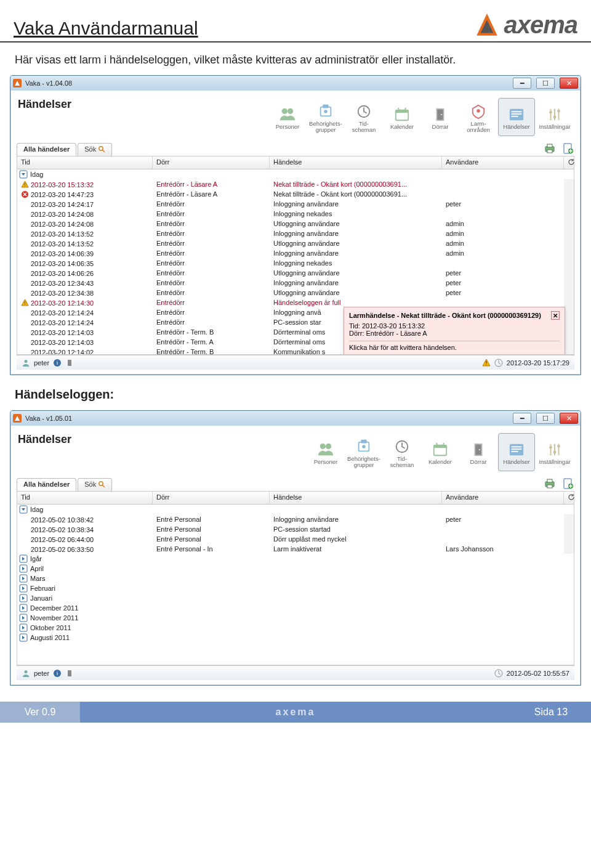 This screenshot has height=868, width=591. What do you see at coordinates (296, 194) in the screenshot?
I see `table-row: 2012-03-20 14:47:23Entrédörr - Läsare AN…` at bounding box center [296, 194].